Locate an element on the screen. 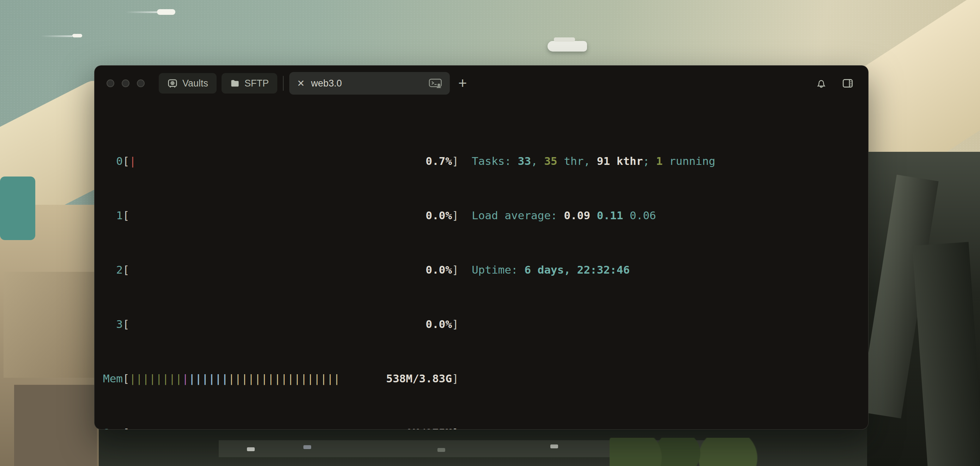  cpu3-label: 3 is located at coordinates (113, 324).